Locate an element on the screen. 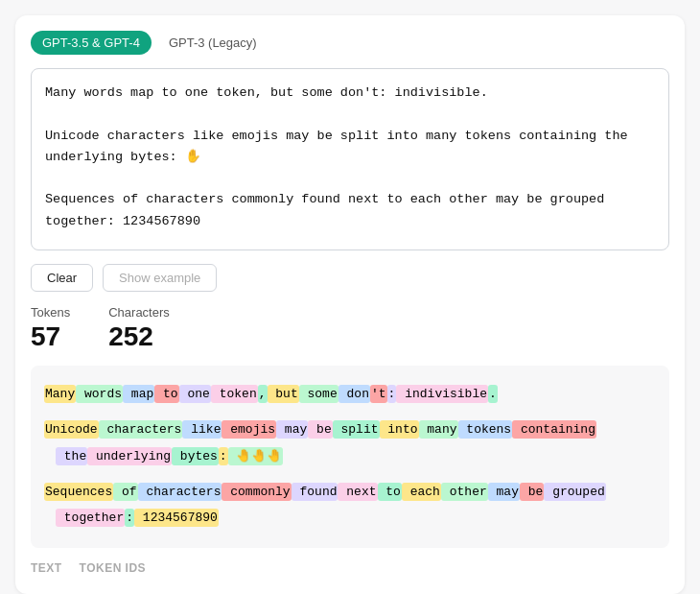 The image size is (700, 594). token: don is located at coordinates (355, 393).